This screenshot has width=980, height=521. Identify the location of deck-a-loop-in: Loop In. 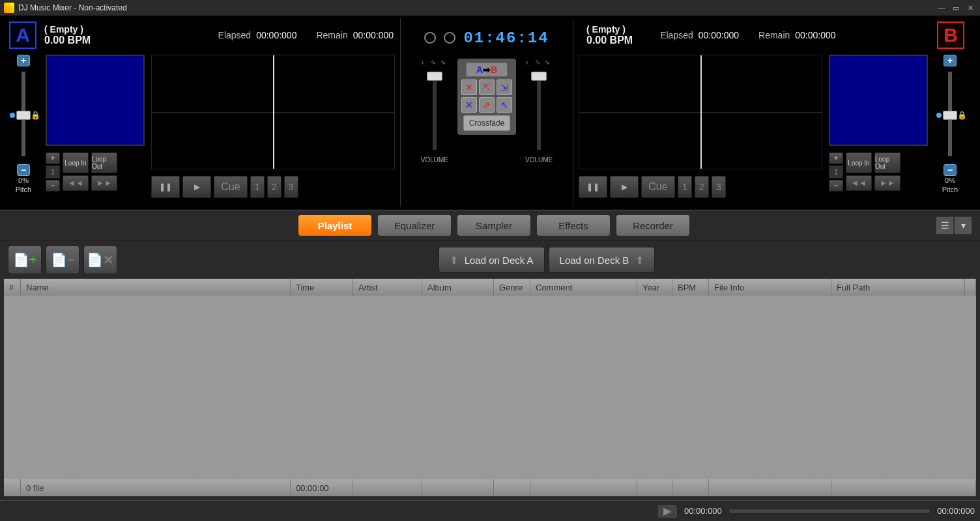
(76, 163).